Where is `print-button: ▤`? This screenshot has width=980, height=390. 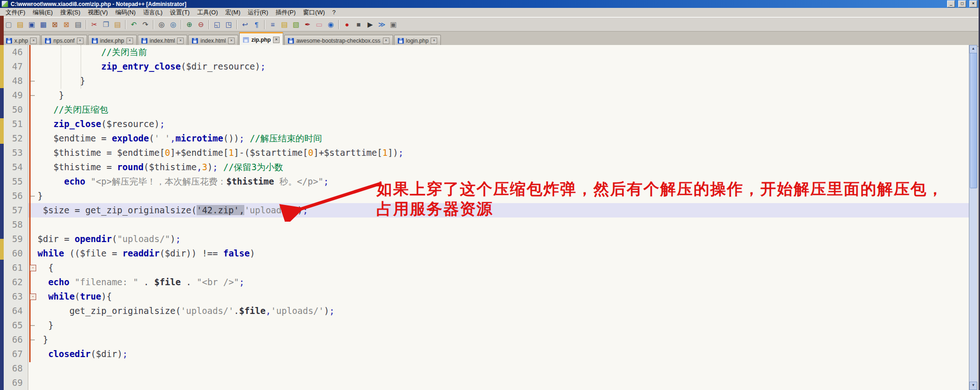 print-button: ▤ is located at coordinates (78, 24).